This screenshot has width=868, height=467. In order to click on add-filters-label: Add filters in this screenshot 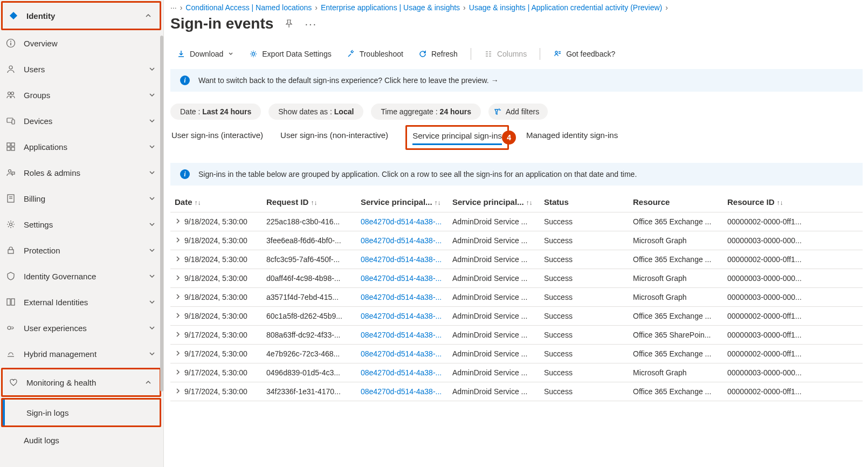, I will do `click(522, 112)`.